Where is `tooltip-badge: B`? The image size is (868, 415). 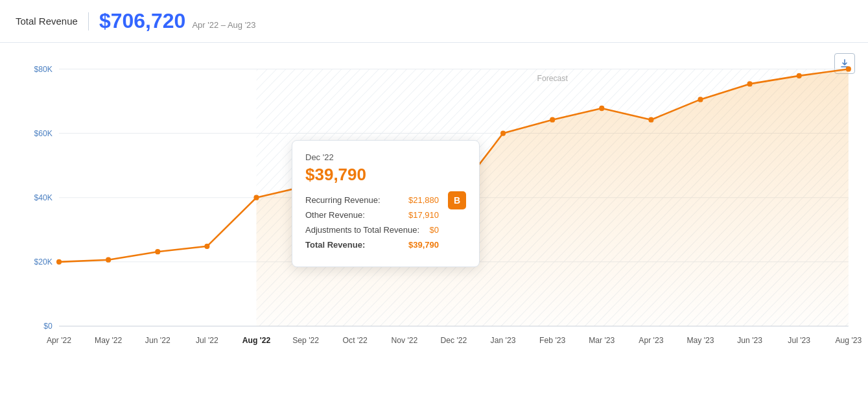 tooltip-badge: B is located at coordinates (457, 200).